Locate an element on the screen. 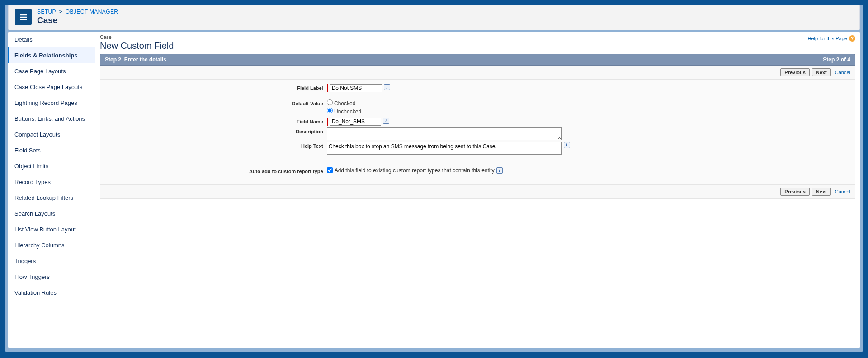 This screenshot has height=358, width=868. sidebar-item-triggers: Triggers is located at coordinates (52, 261).